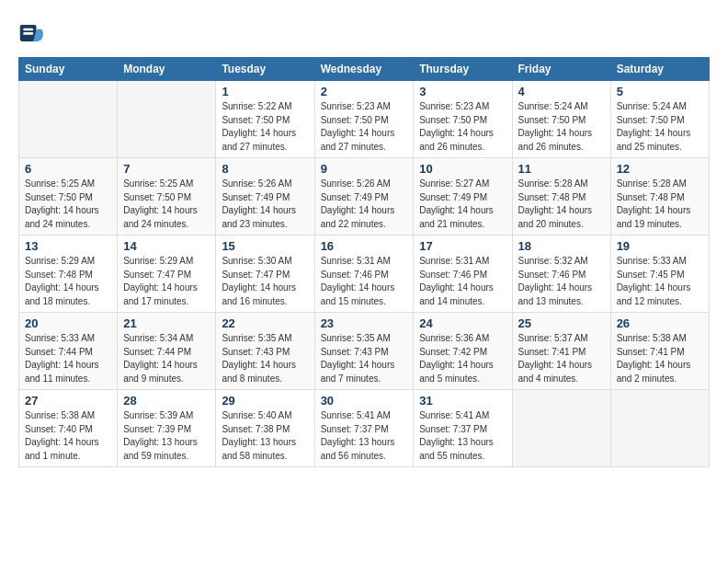 The width and height of the screenshot is (728, 563). I want to click on weekday-header: Tuesday, so click(265, 70).